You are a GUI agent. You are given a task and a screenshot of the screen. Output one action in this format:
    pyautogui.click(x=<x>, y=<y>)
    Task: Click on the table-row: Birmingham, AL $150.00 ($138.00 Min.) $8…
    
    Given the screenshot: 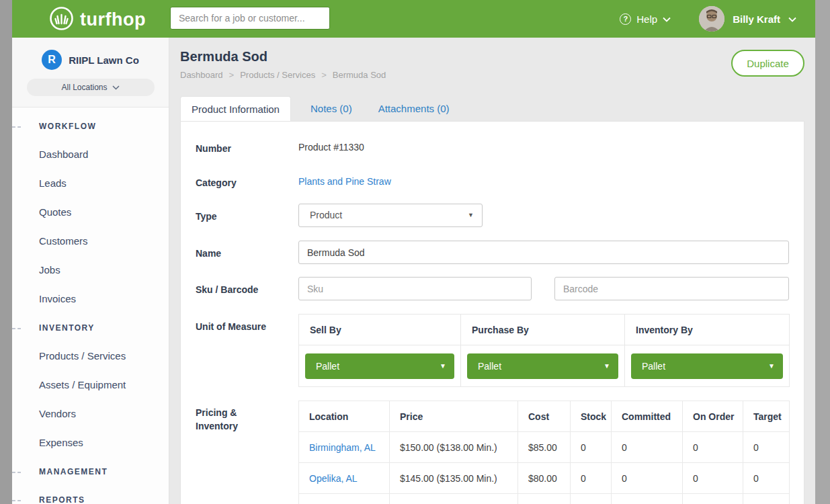 What is the action you would take?
    pyautogui.click(x=544, y=448)
    